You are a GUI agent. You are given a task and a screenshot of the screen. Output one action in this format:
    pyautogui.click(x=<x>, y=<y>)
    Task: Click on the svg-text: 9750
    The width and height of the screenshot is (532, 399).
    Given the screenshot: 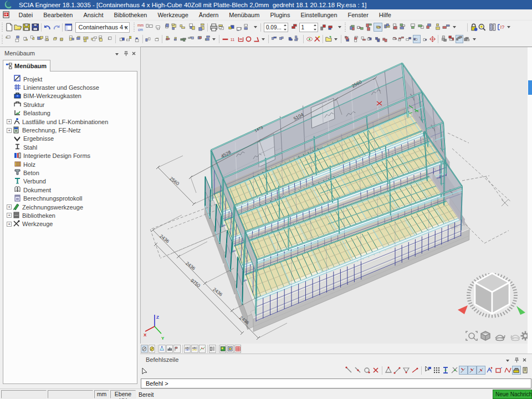 What is the action you would take?
    pyautogui.click(x=195, y=283)
    